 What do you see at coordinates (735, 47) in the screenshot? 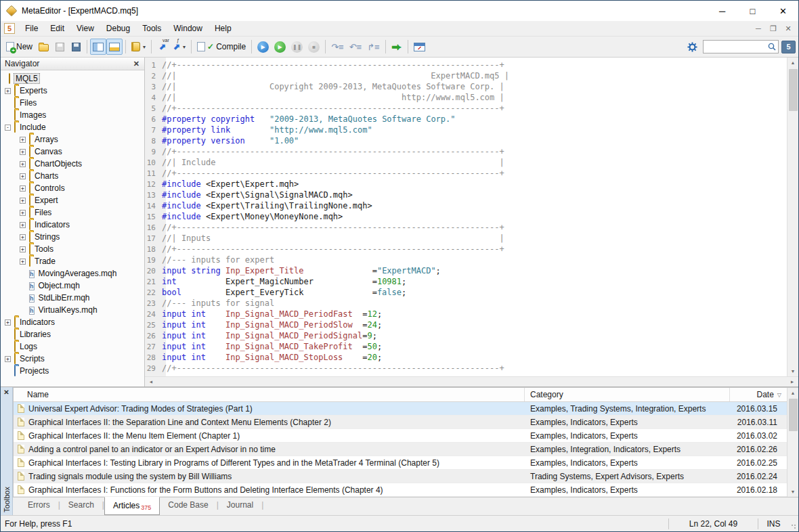
I see `search-input` at bounding box center [735, 47].